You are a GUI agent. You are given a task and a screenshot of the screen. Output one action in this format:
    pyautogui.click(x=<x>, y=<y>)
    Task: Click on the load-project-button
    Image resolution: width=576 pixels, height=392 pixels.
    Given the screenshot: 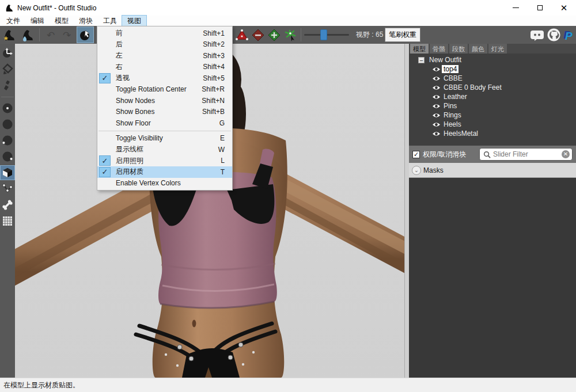 What is the action you would take?
    pyautogui.click(x=28, y=35)
    